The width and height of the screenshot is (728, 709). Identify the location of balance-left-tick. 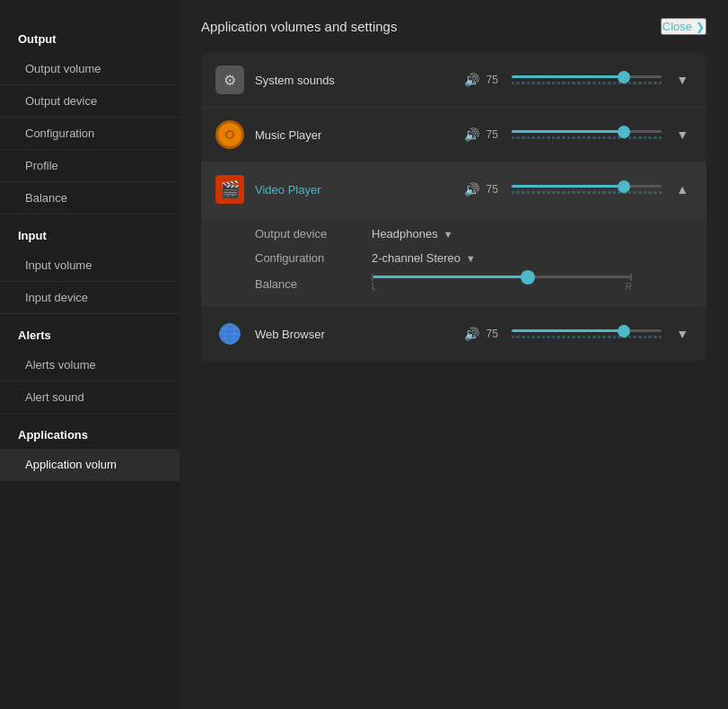
(373, 277).